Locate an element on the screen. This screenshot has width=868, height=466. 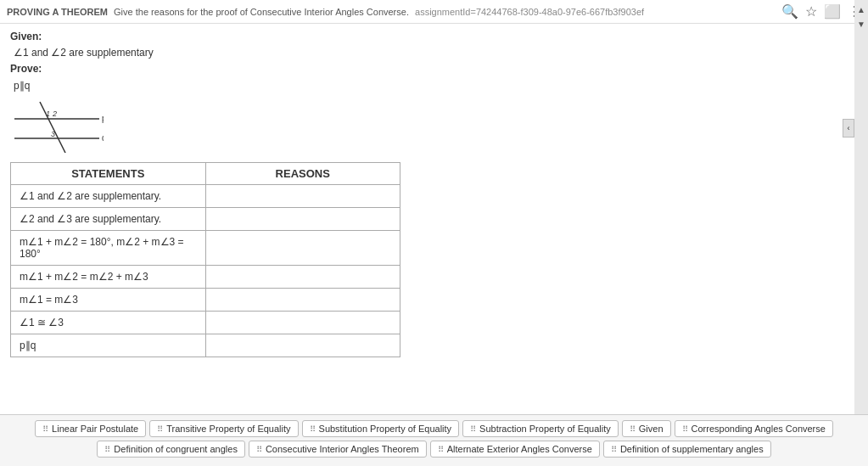
chip-label: Definition of congruent angles is located at coordinates (176, 449).